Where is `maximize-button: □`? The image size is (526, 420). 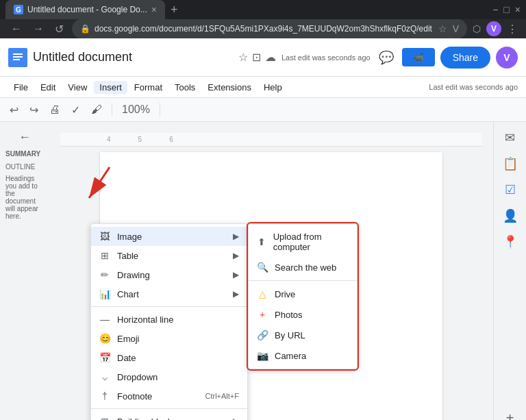
maximize-button: □ is located at coordinates (506, 10).